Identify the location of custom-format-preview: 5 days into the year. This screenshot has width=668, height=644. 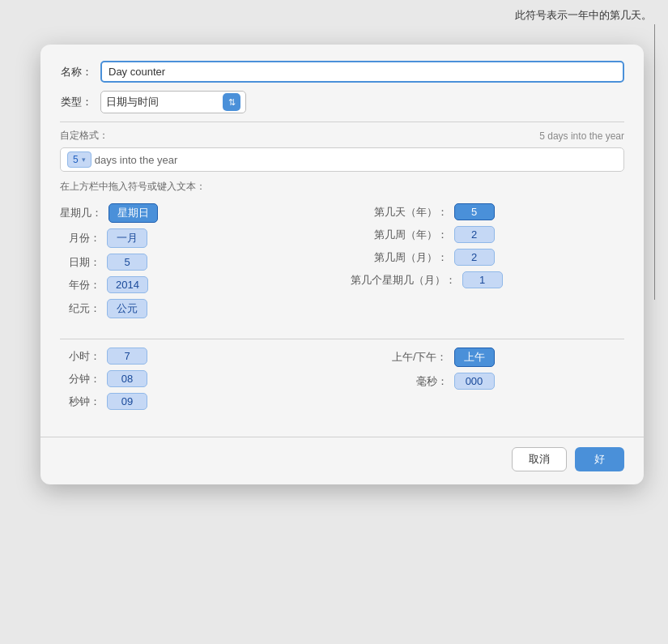
(581, 136).